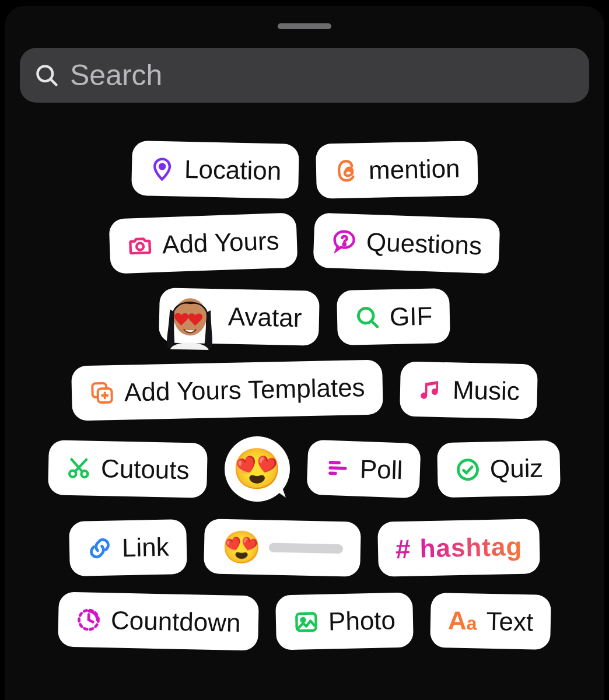 Image resolution: width=609 pixels, height=700 pixels. What do you see at coordinates (407, 243) in the screenshot?
I see `sticker-questions: Questions` at bounding box center [407, 243].